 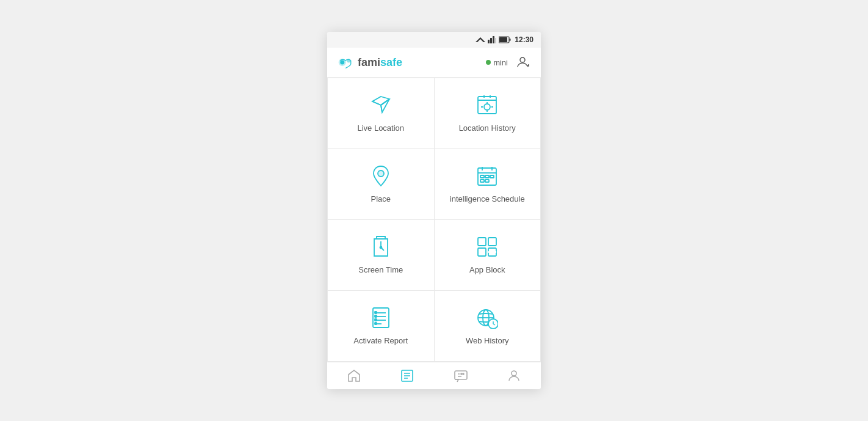 I want to click on web-history-icon, so click(x=487, y=318).